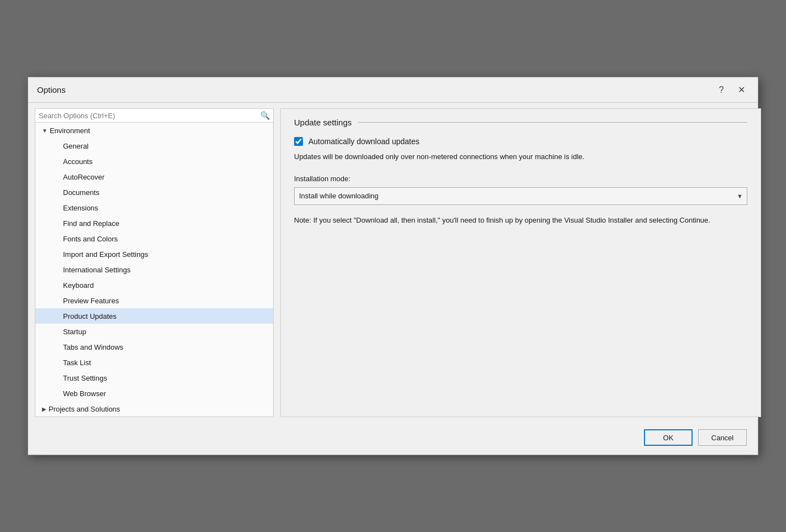 This screenshot has height=532, width=786. What do you see at coordinates (78, 285) in the screenshot?
I see `tree-label-keyboard: Keyboard` at bounding box center [78, 285].